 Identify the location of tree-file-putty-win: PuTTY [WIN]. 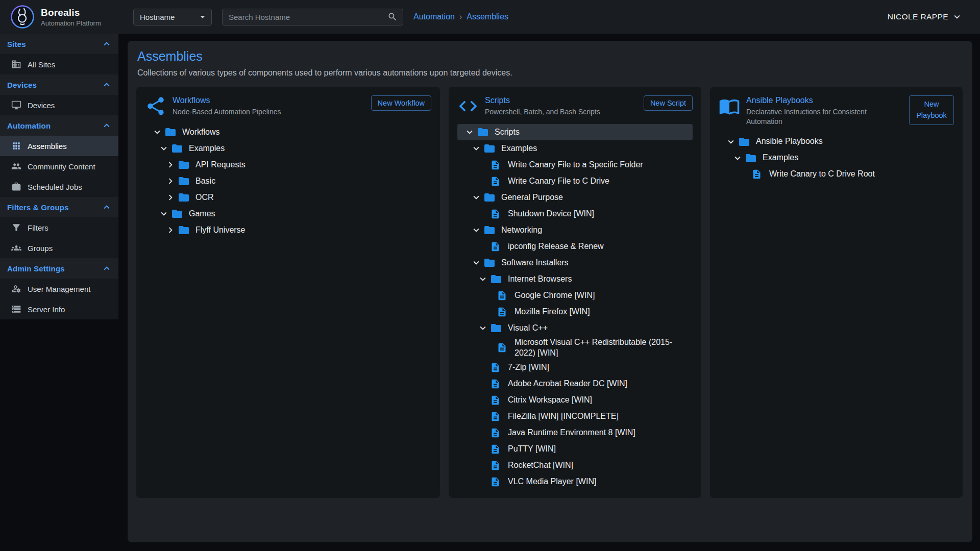
(575, 449).